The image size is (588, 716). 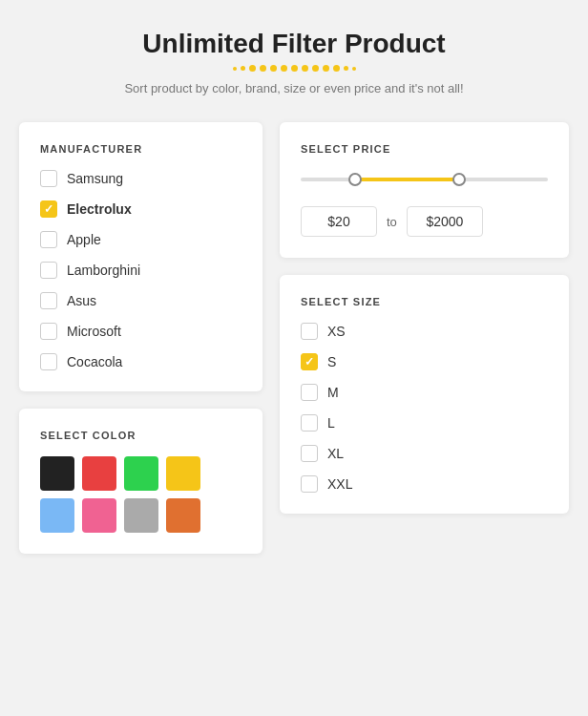 I want to click on subtitle: Sort product by color, brand, size or ev…, so click(x=294, y=88).